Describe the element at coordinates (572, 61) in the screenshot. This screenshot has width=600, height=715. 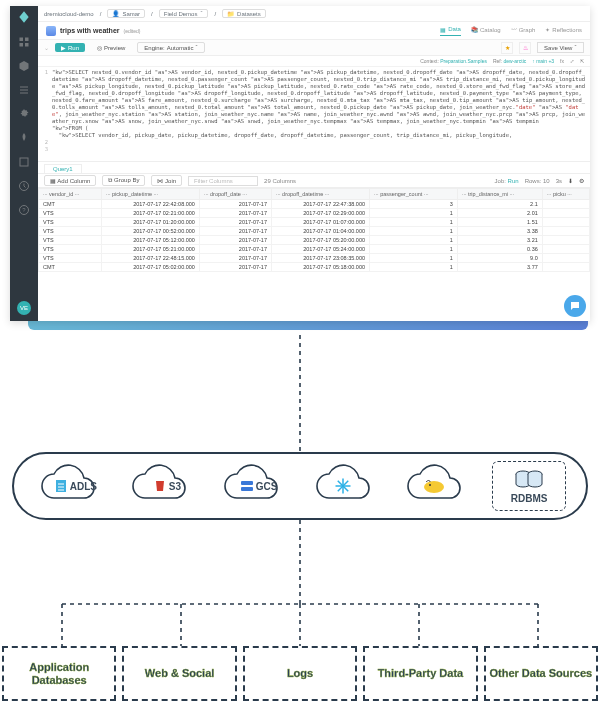
I see `expand-icon: ⤢` at that location.